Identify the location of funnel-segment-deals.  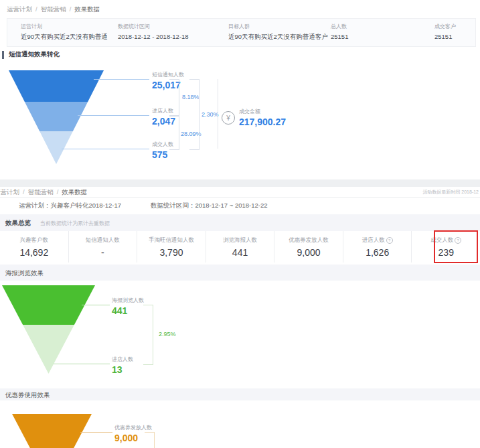
(56, 147).